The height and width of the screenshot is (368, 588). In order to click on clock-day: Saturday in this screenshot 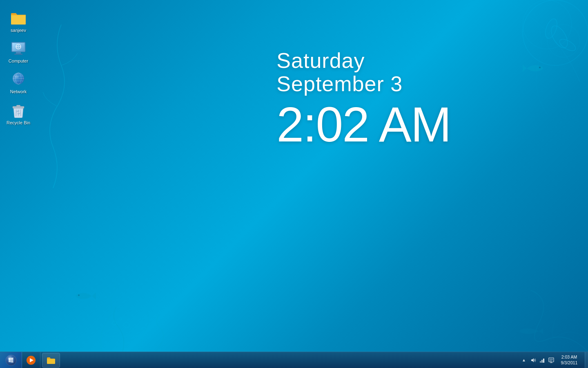, I will do `click(363, 61)`.